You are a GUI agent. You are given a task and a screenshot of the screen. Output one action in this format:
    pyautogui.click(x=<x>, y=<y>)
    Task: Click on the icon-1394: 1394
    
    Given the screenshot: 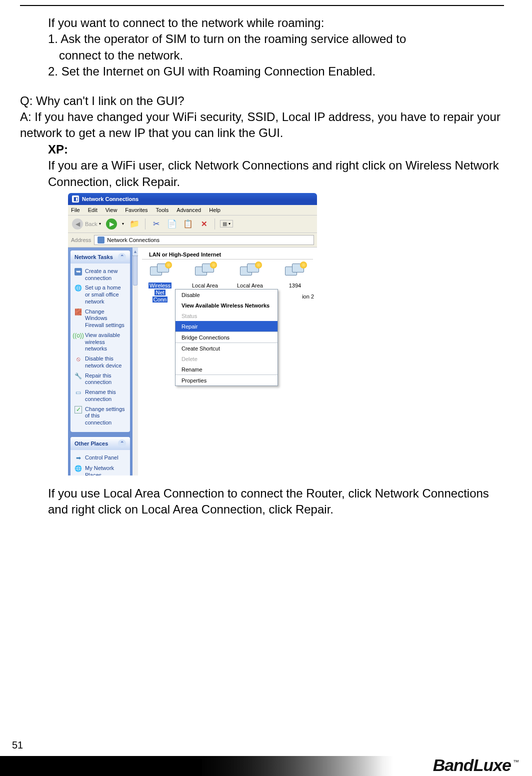 What is the action you would take?
    pyautogui.click(x=295, y=276)
    